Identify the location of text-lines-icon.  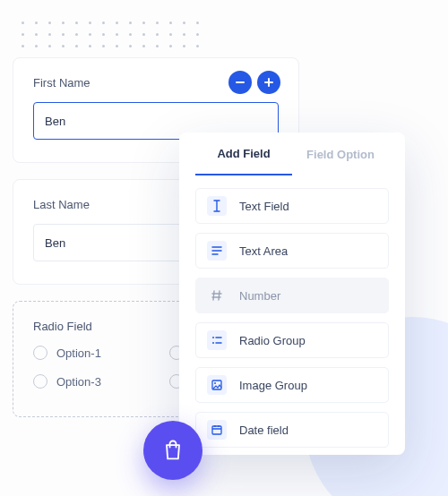
(217, 251).